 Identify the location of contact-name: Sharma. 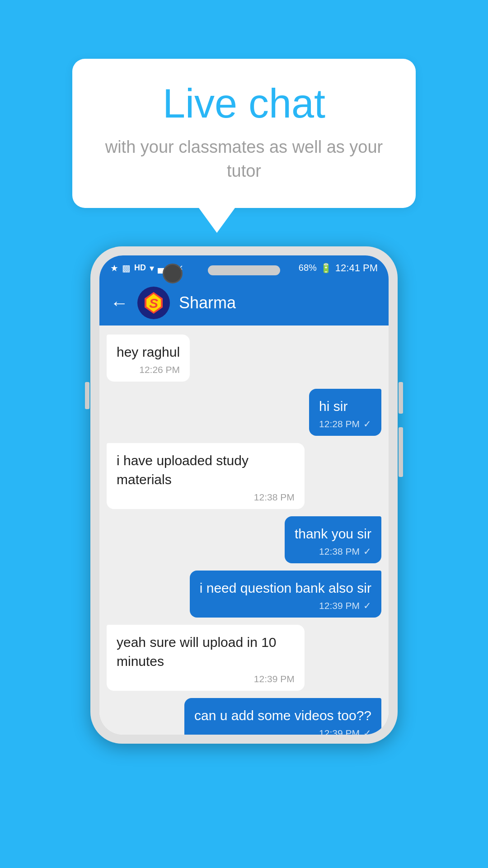
(207, 303).